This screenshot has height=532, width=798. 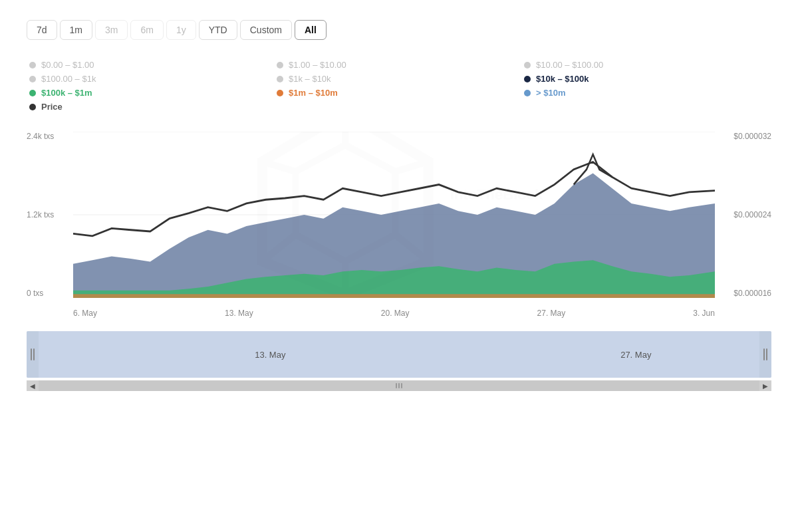 What do you see at coordinates (146, 30) in the screenshot?
I see `filter-6m: 6m` at bounding box center [146, 30].